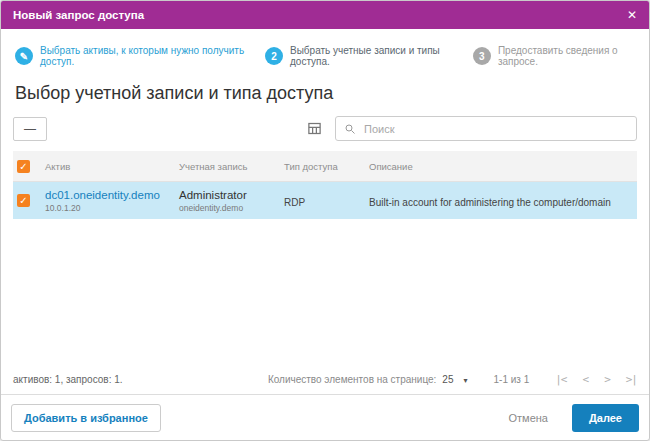  I want to click on search-box, so click(486, 128).